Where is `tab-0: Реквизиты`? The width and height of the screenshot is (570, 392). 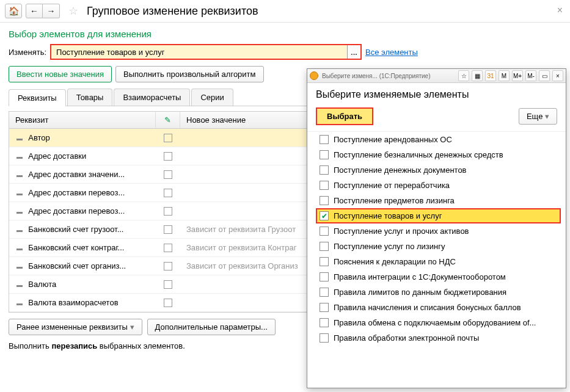
tab-0: Реквизиты is located at coordinates (37, 98).